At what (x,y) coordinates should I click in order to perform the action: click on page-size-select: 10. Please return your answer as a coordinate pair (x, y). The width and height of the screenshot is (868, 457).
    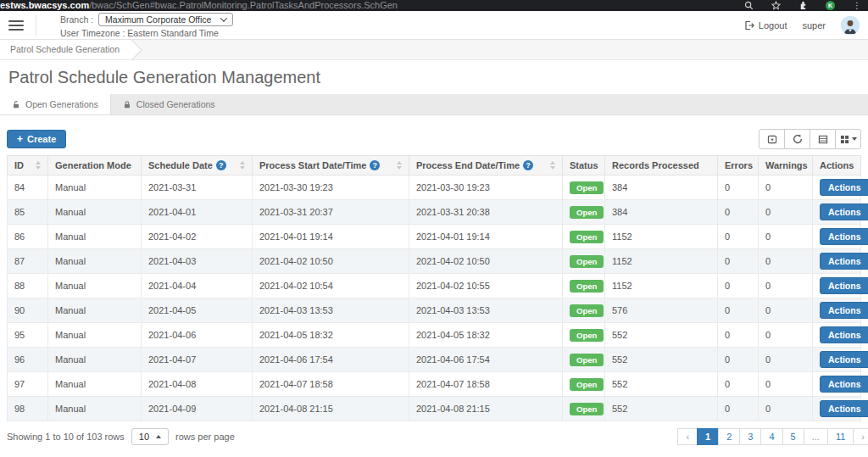
    Looking at the image, I should click on (150, 437).